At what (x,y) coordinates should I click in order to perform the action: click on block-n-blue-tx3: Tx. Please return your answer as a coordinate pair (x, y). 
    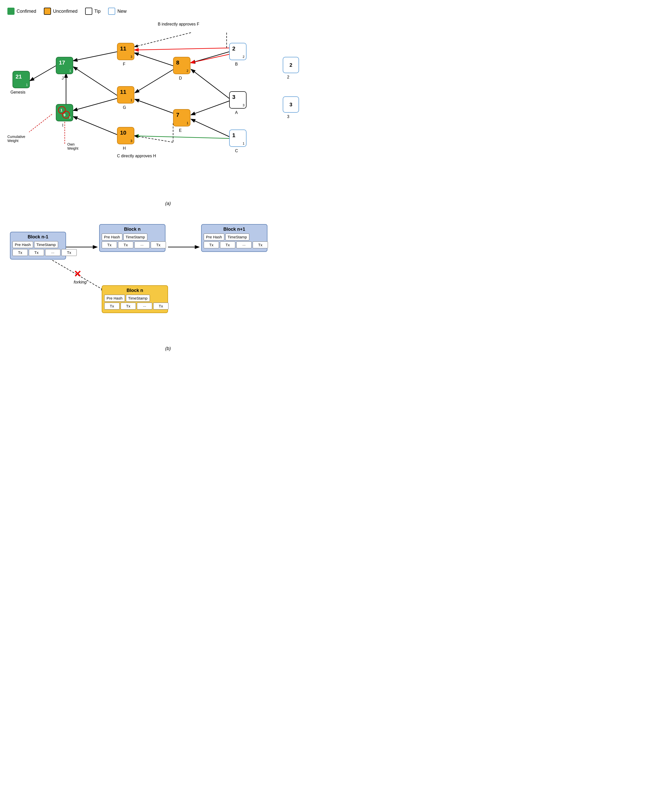
    Looking at the image, I should click on (158, 245).